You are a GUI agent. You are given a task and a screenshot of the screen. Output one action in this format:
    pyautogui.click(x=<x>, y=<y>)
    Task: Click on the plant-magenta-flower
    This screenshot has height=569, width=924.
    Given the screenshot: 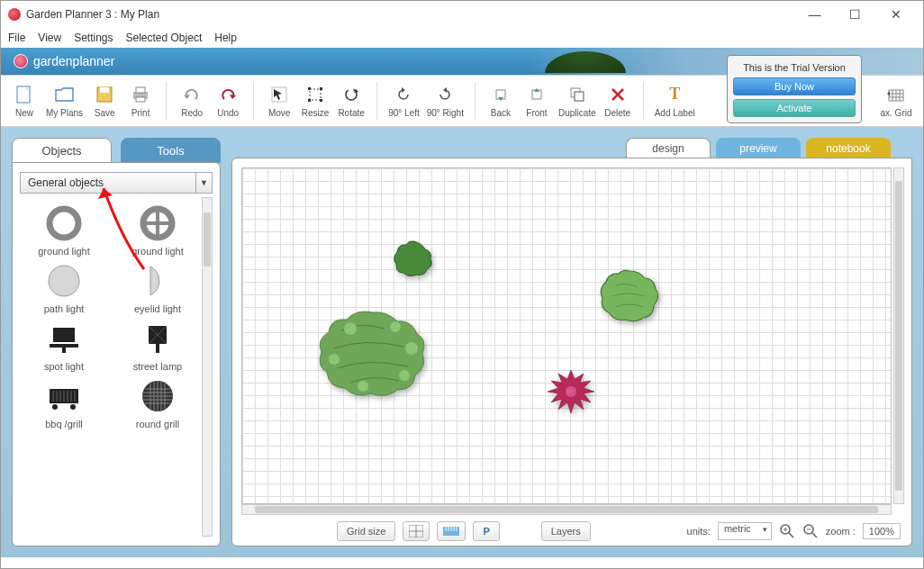 What is the action you would take?
    pyautogui.click(x=571, y=393)
    